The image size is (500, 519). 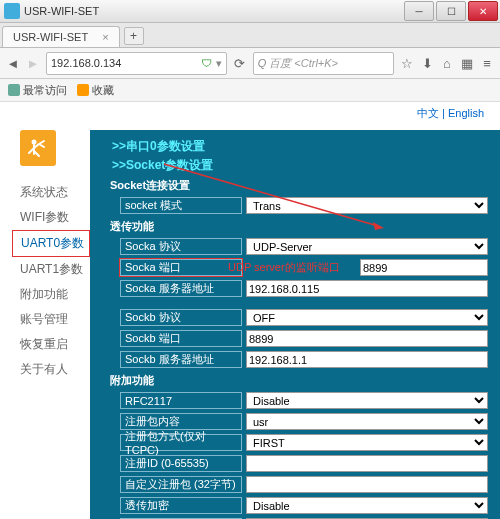 I want to click on bookmark-most-visited: 最常访问, so click(x=38, y=90).